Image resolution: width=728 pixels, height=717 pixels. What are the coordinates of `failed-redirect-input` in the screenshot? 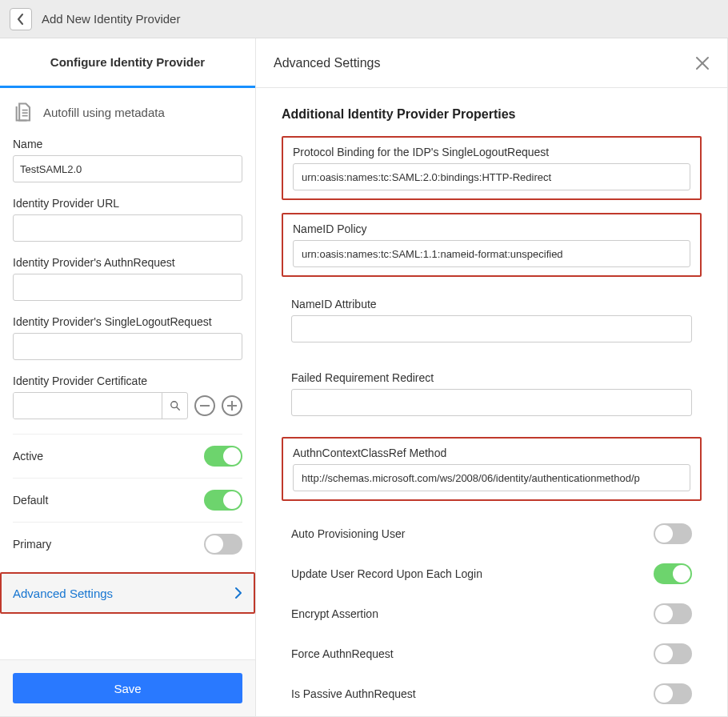 It's located at (491, 403).